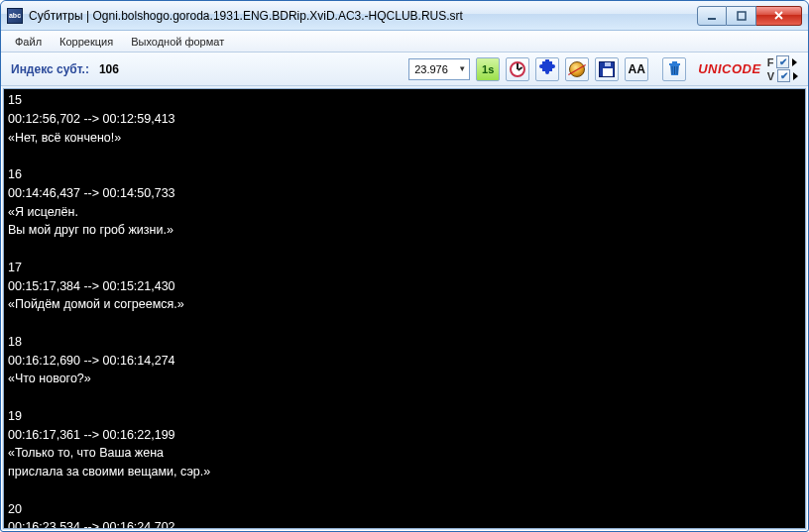 Image resolution: width=809 pixels, height=532 pixels. What do you see at coordinates (636, 69) in the screenshot?
I see `font-icon: AA` at bounding box center [636, 69].